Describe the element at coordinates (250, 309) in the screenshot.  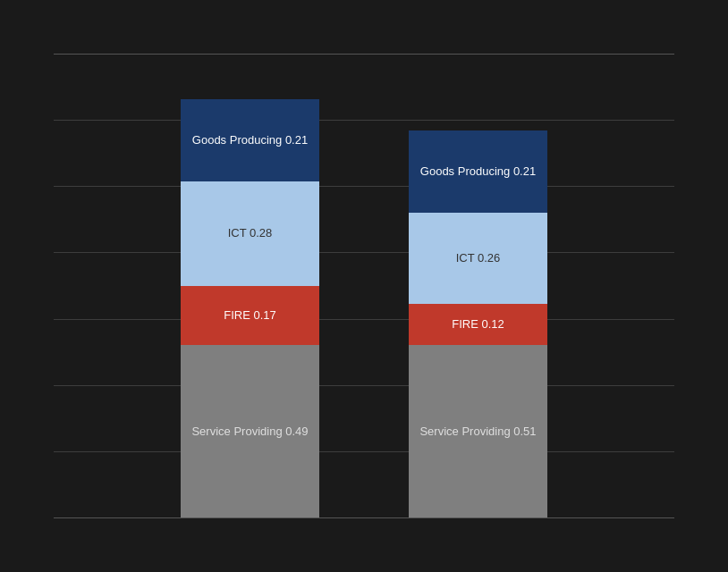
I see `bar-group-1: Goods Producing 0.21ICT 0.28FIRE 0.17Ser…` at that location.